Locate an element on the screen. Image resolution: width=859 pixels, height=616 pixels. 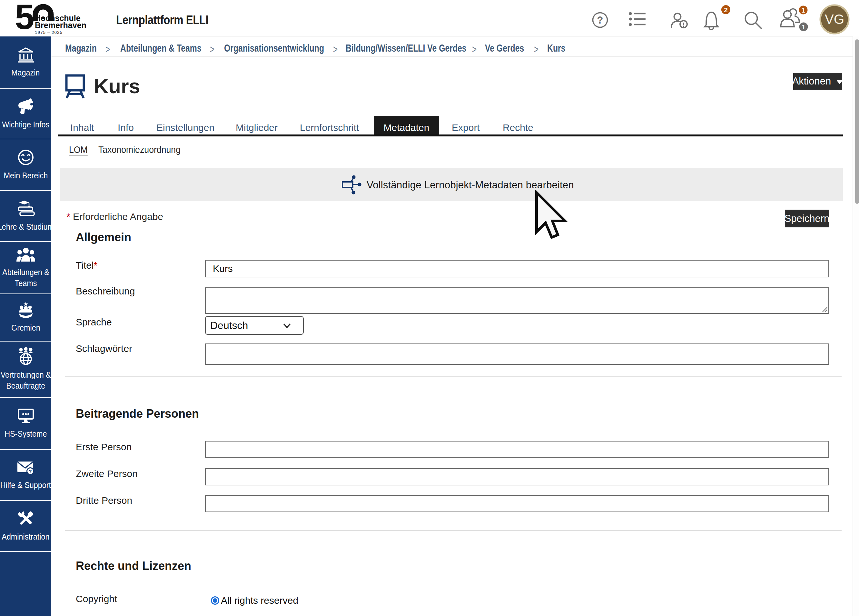
svg-text: 5 is located at coordinates (25, 19).